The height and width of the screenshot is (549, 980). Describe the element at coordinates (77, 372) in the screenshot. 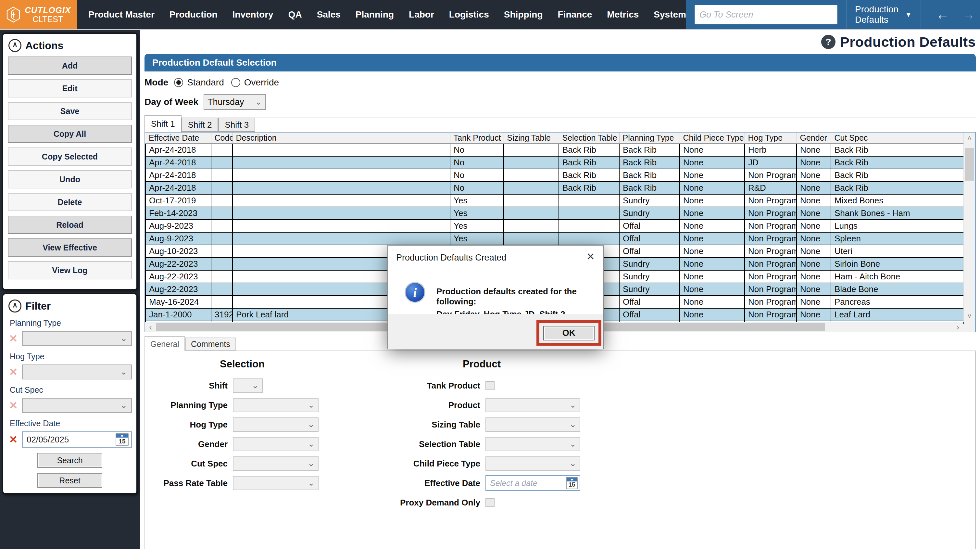

I see `filter-select-hog-type: ⌄` at that location.